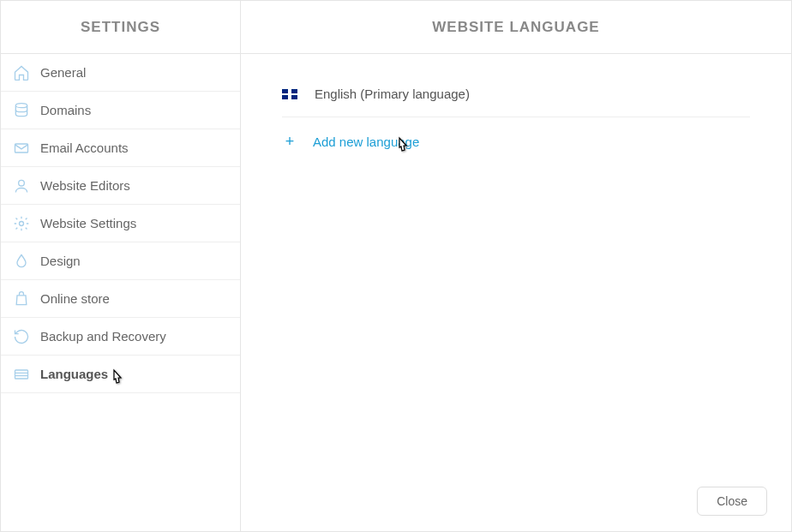  What do you see at coordinates (120, 111) in the screenshot?
I see `sidebar-item-domains: Domains` at bounding box center [120, 111].